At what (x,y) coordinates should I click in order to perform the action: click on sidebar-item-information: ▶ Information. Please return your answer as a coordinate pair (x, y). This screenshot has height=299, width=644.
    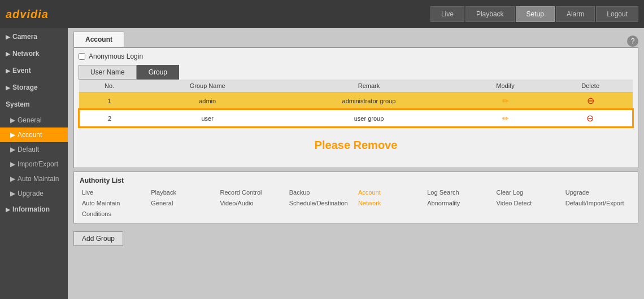
    Looking at the image, I should click on (34, 209).